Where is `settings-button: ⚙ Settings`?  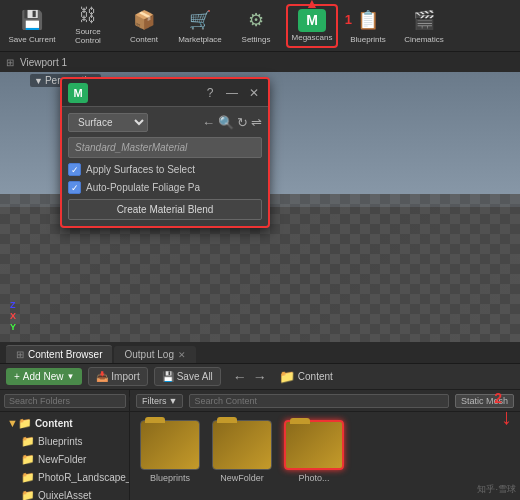 settings-button: ⚙ Settings is located at coordinates (256, 26).